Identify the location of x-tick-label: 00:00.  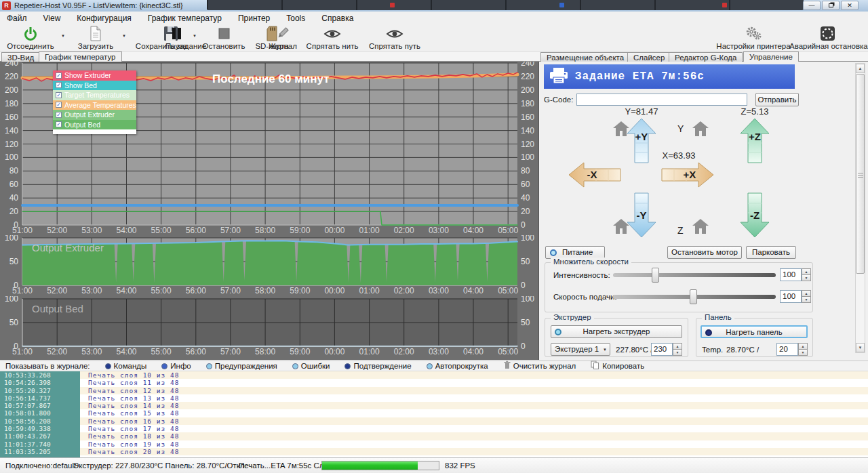
(334, 291).